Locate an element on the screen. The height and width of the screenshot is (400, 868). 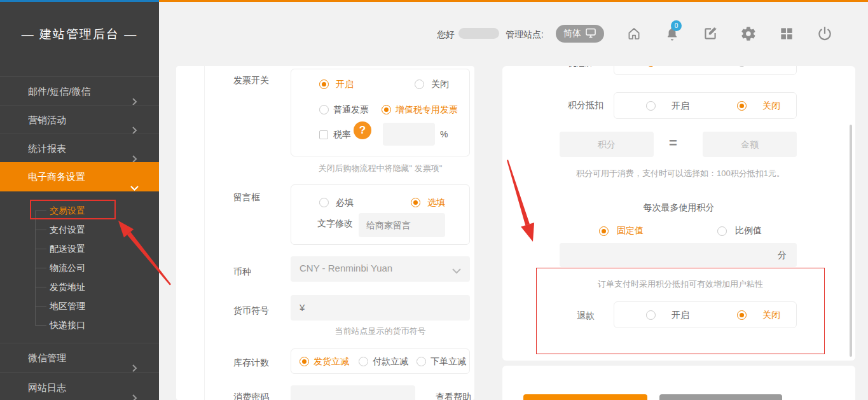
invoice-options-box: 开启 关闭 普通发票 增值税专用发票 税率 ? % is located at coordinates (380, 113).